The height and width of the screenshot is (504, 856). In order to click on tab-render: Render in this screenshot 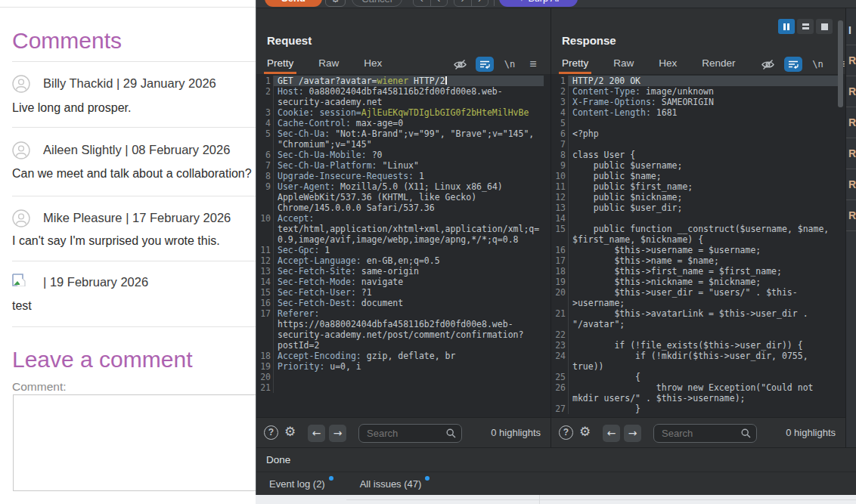, I will do `click(718, 64)`.